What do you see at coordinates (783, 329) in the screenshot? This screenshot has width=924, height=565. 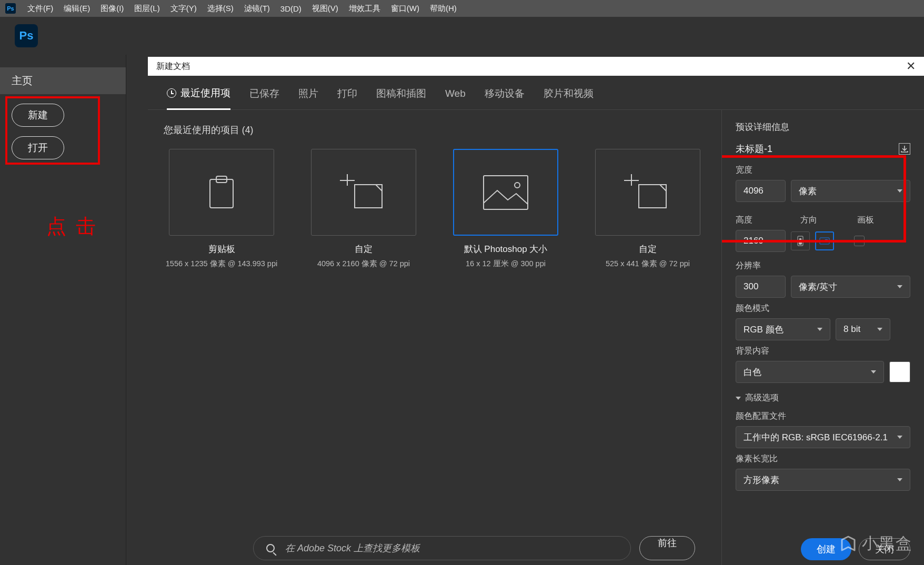 I see `color-mode-select: RGB 颜色` at bounding box center [783, 329].